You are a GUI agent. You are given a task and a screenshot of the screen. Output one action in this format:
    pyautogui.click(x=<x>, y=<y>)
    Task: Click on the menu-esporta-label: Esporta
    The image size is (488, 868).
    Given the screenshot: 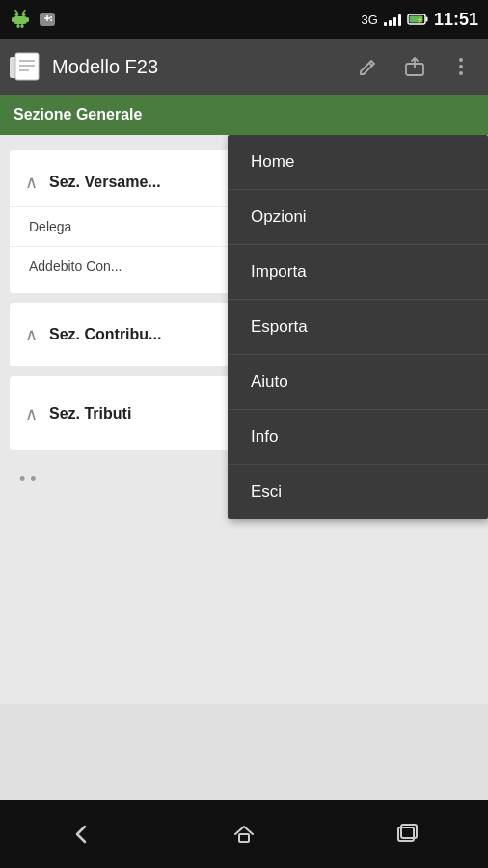 What is the action you would take?
    pyautogui.click(x=280, y=326)
    